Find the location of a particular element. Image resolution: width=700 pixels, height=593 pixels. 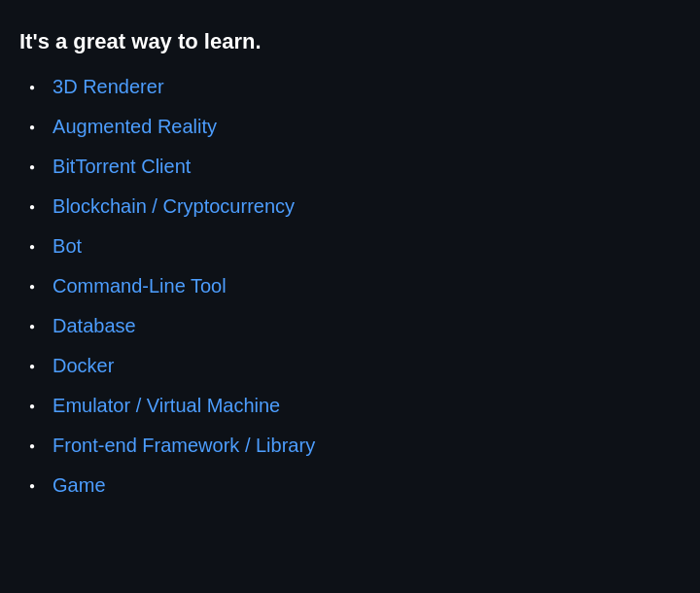

list-item: ●Blockchain / Cryptocurrency is located at coordinates (355, 206).